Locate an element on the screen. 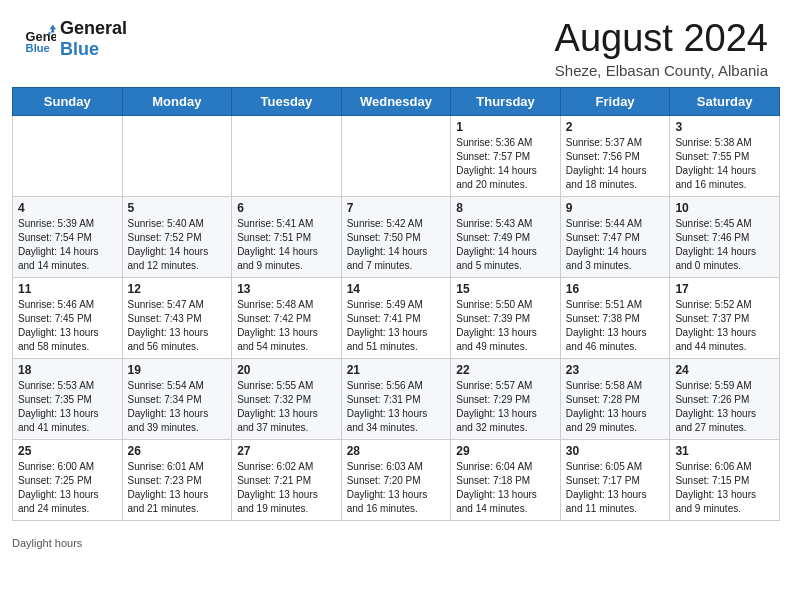  calendar-cell: 10Sunrise: 5:45 AM Sunset: 7:46 PM Dayli… is located at coordinates (725, 236).